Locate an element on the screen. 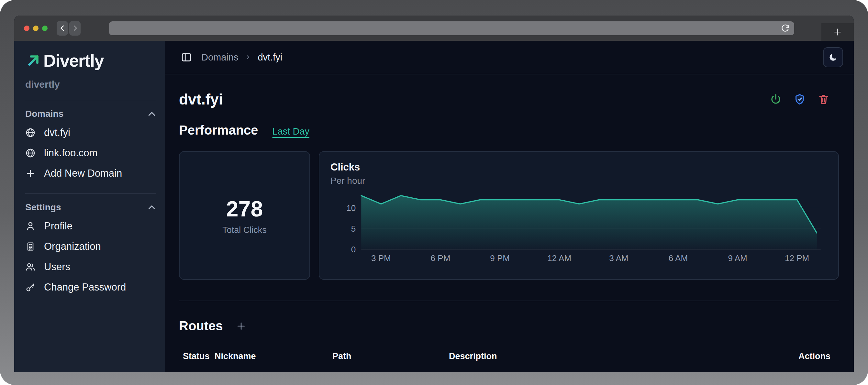  performance-heading: Performance is located at coordinates (218, 130).